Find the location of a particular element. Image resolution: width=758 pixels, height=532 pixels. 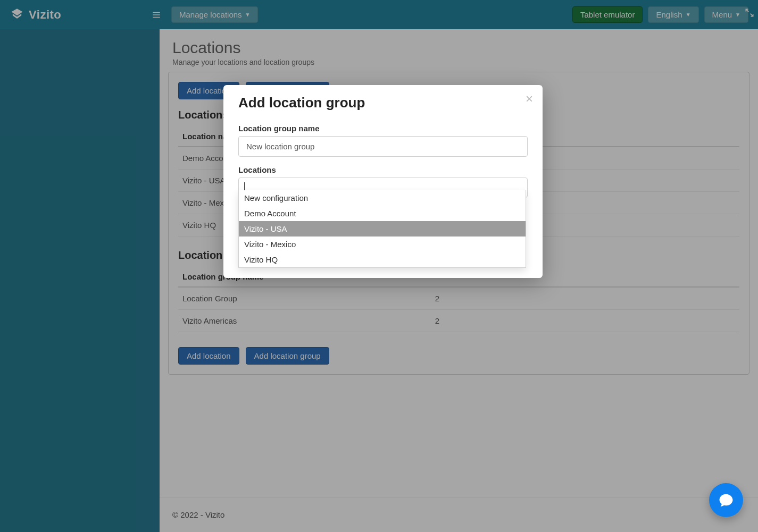

locations-field-label: Locations is located at coordinates (383, 170).